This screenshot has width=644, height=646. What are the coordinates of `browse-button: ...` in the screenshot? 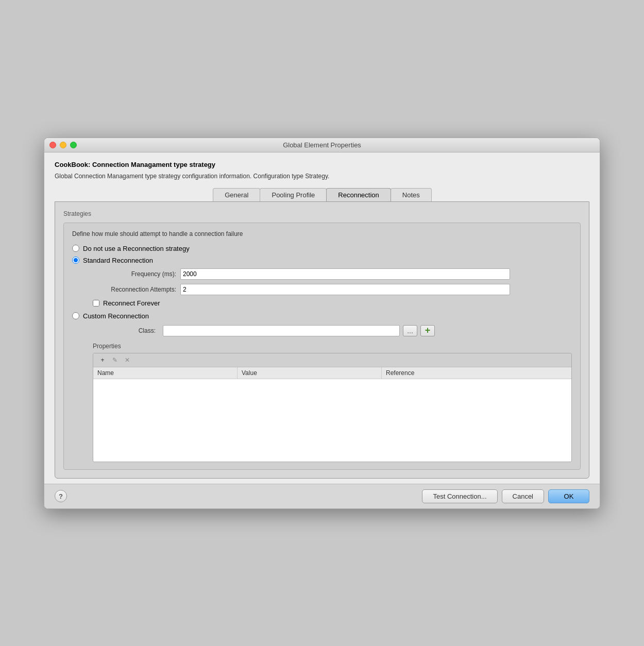 It's located at (410, 331).